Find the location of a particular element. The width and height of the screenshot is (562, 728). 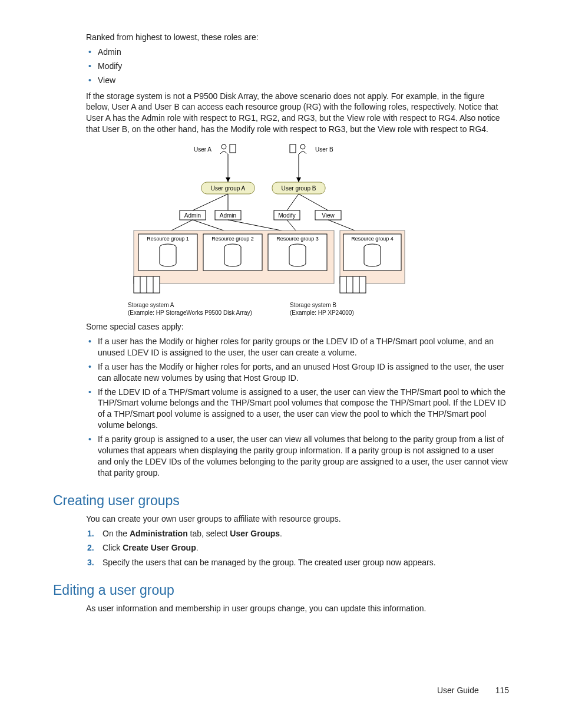

section2-intro: As user information and membership in us… is located at coordinates (297, 608).